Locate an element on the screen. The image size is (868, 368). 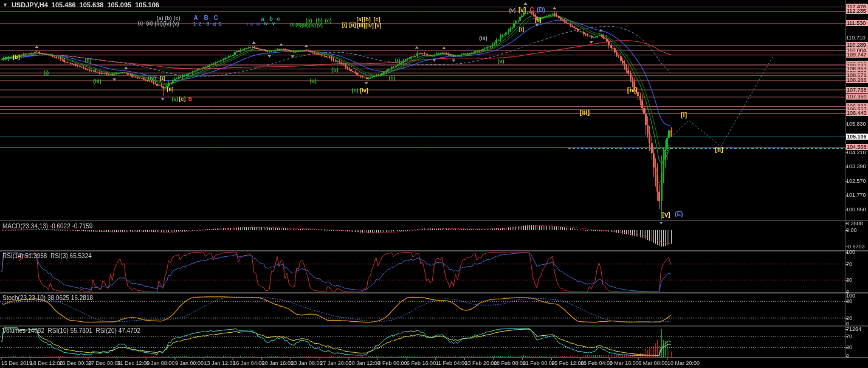
ohlc-open: 105.486 is located at coordinates (64, 5).